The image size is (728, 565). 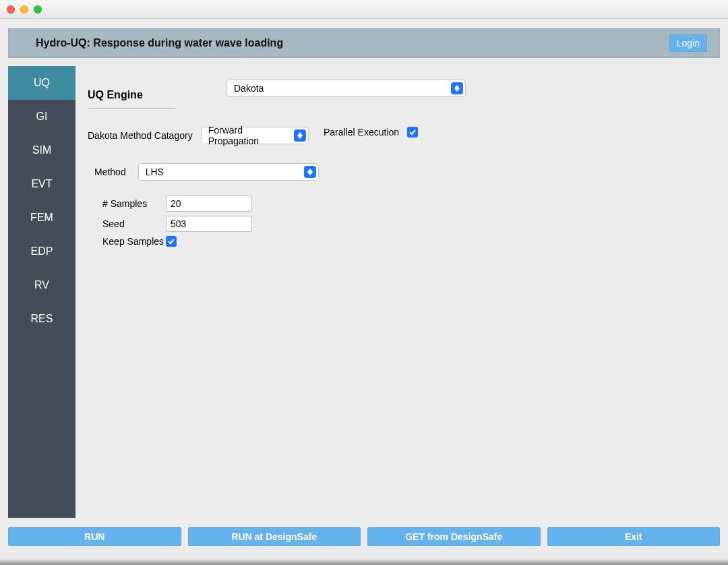 What do you see at coordinates (42, 117) in the screenshot?
I see `sidebar-item-gi: GI` at bounding box center [42, 117].